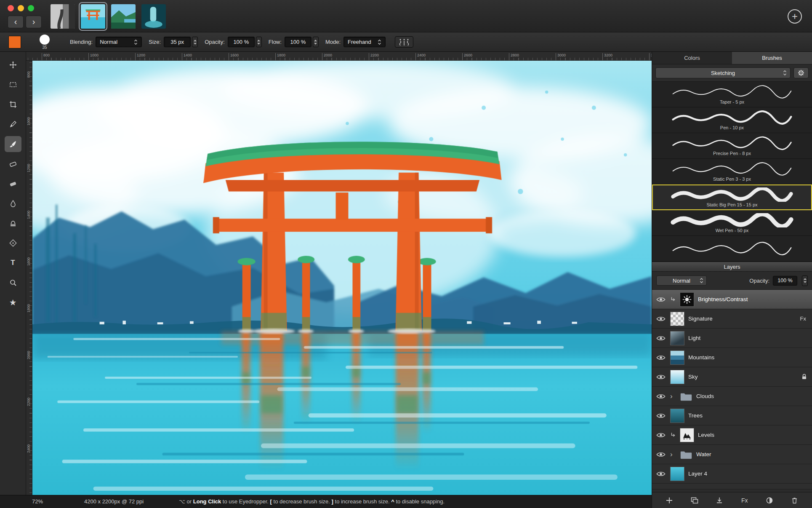 Image resolution: width=812 pixels, height=508 pixels. Describe the element at coordinates (732, 197) in the screenshot. I see `brush-item: Static Big Pen 15 - 15 px` at that location.